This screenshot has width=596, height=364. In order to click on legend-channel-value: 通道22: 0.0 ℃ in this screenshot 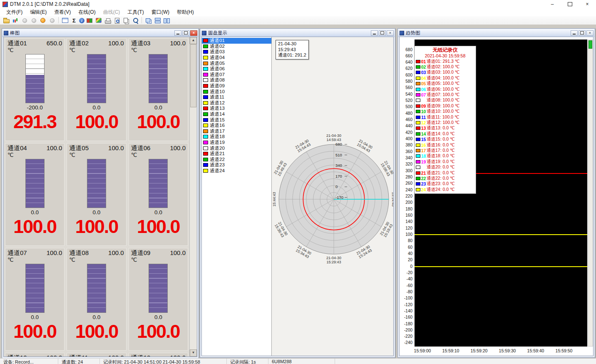, I will do `click(441, 178)`.